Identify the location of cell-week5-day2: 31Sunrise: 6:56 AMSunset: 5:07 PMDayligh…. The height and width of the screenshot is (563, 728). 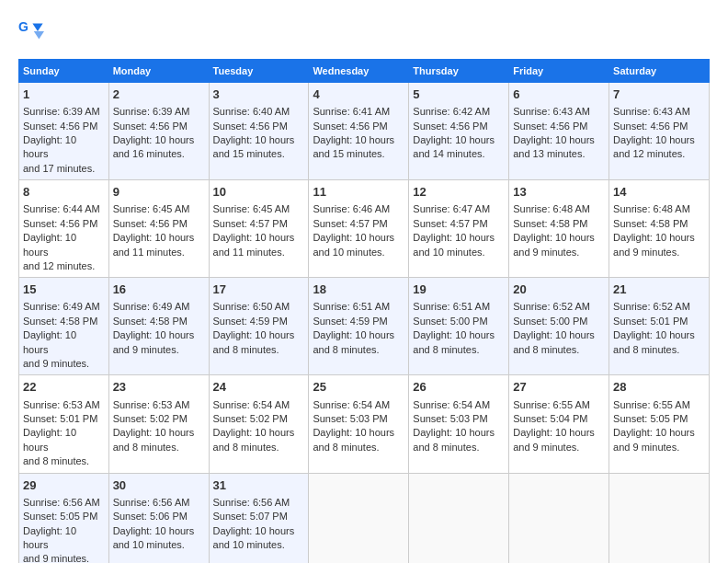
(259, 518).